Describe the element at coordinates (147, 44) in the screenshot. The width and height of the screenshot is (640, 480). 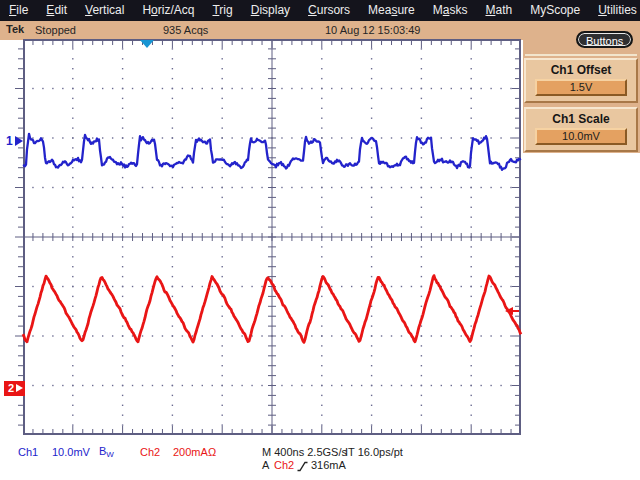
I see `trigger-position-marker` at that location.